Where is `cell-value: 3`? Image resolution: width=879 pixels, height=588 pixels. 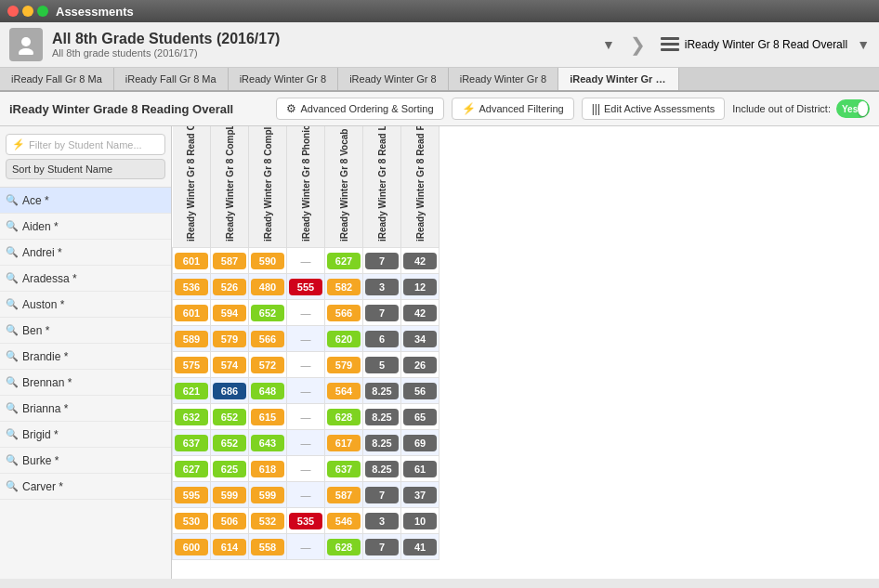
cell-value: 3 is located at coordinates (382, 287).